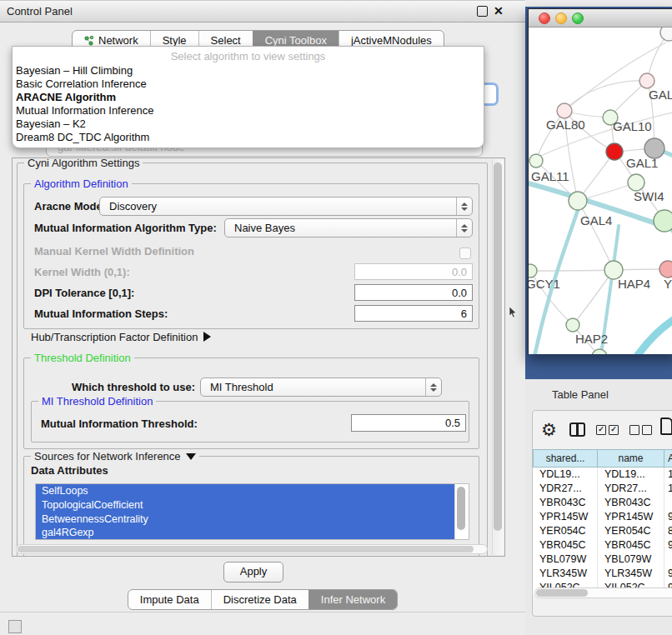 The height and width of the screenshot is (635, 672). What do you see at coordinates (549, 430) in the screenshot?
I see `gear-icon: ⚙` at bounding box center [549, 430].